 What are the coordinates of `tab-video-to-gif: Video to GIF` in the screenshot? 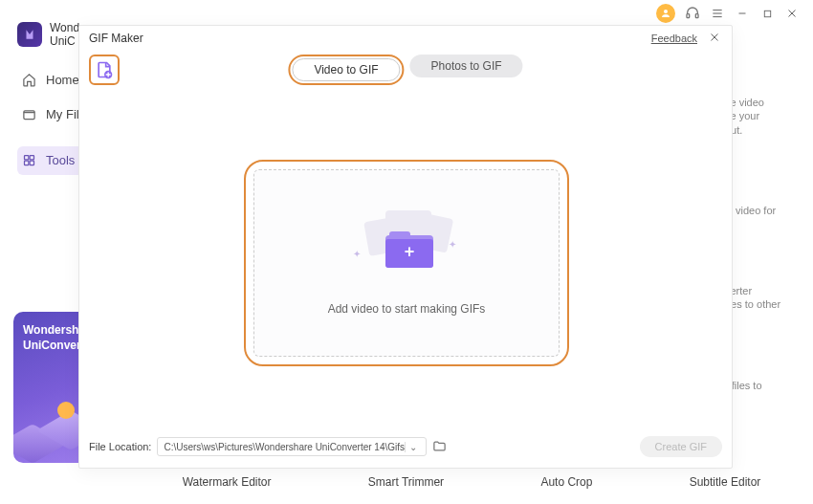 It's located at (346, 70).